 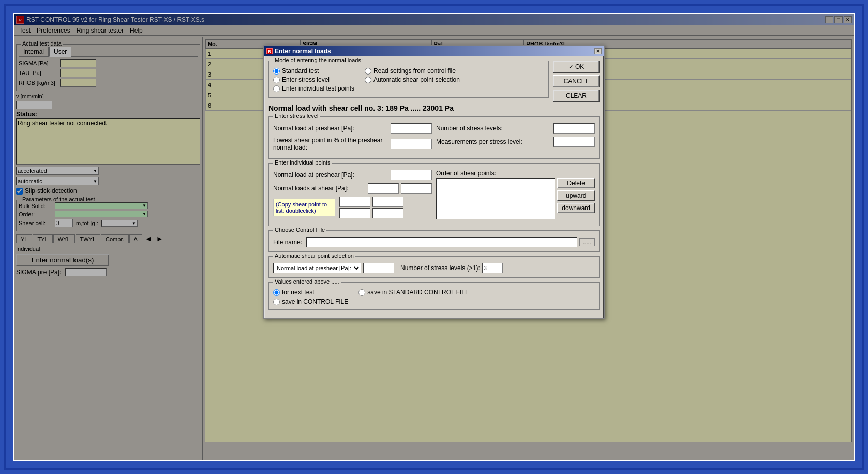 I want to click on save-standard-control: save in STANDARD CONTROL FILE, so click(x=414, y=292).